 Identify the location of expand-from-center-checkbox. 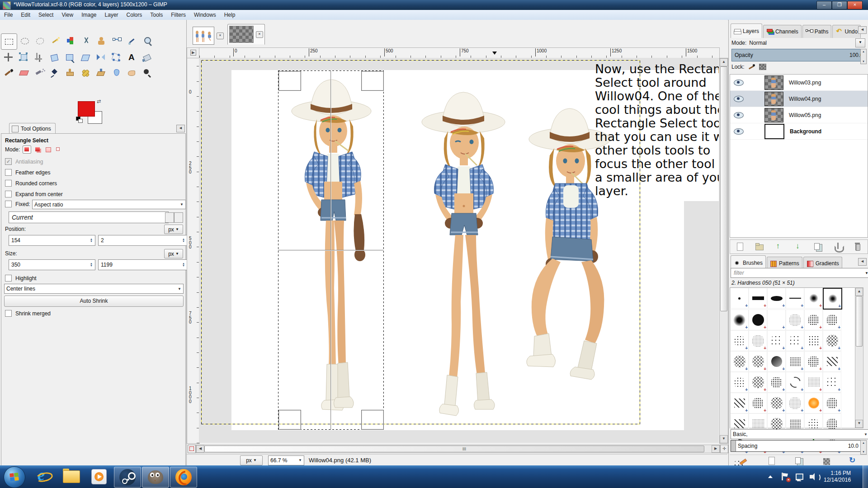
(8, 194).